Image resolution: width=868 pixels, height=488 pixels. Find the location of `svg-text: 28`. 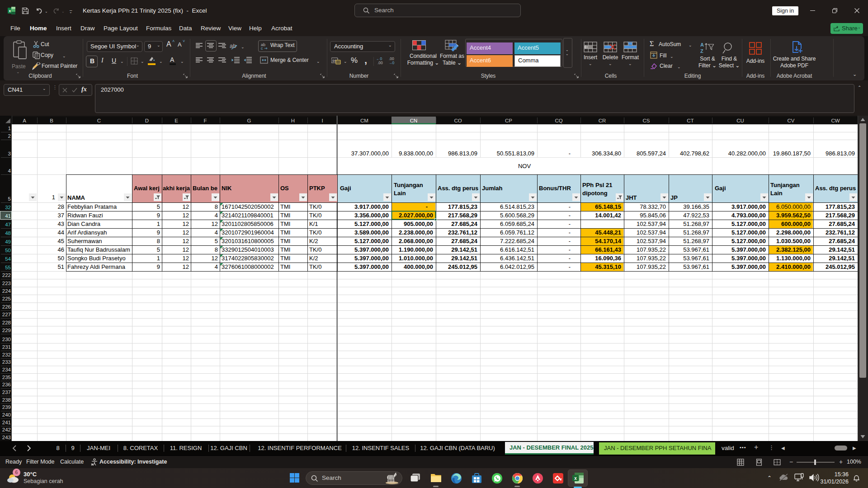

svg-text: 28 is located at coordinates (61, 207).